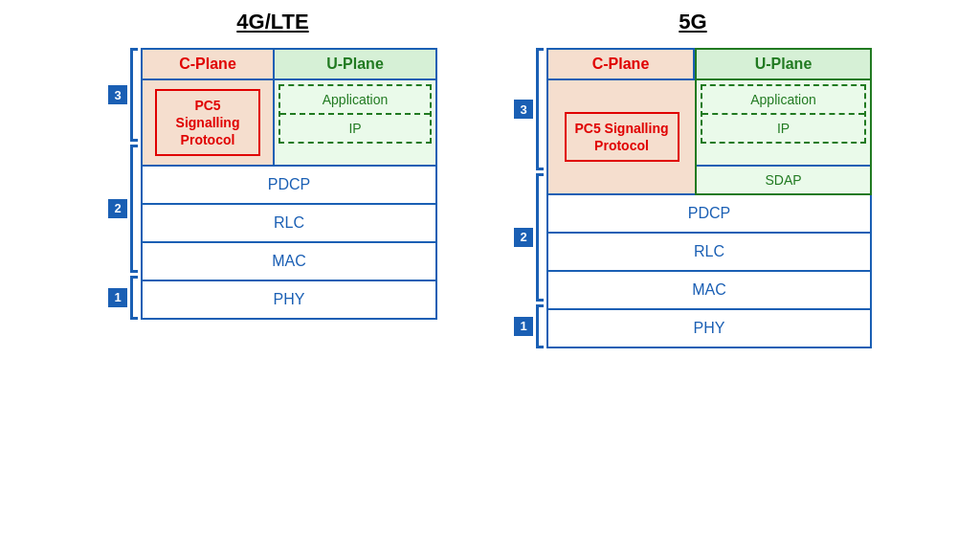  What do you see at coordinates (134, 95) in the screenshot?
I see `4g-layer3-bracket` at bounding box center [134, 95].